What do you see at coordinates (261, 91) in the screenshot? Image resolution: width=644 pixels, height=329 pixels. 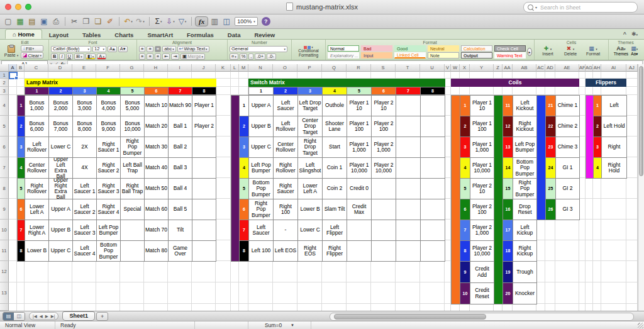 I see `switch-col-header: 1` at bounding box center [261, 91].